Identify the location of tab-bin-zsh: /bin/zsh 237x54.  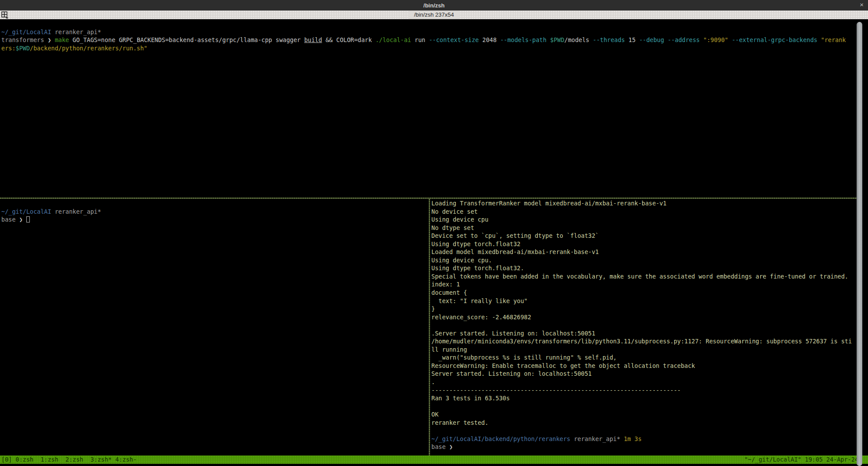
(434, 15).